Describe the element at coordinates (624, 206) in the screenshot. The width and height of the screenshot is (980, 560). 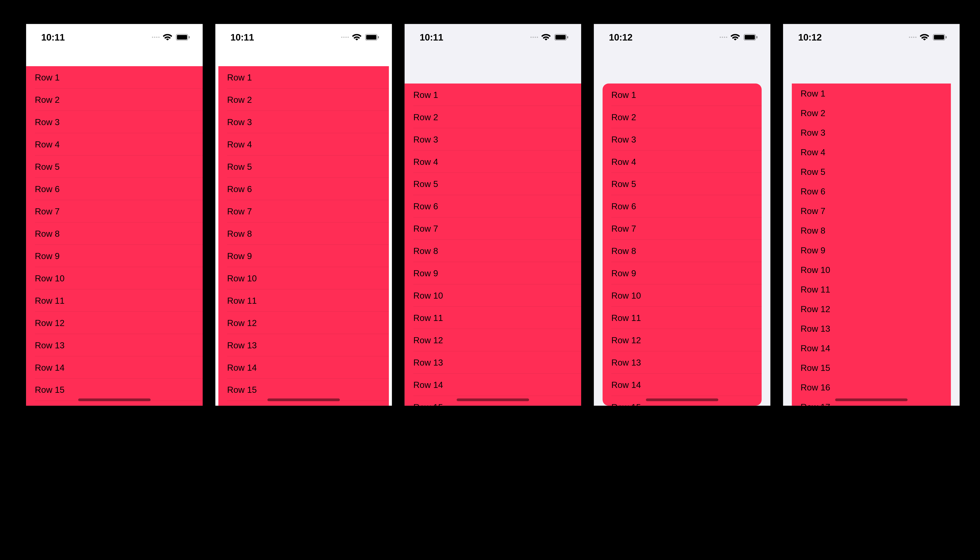
I see `row-label: Row 6` at that location.